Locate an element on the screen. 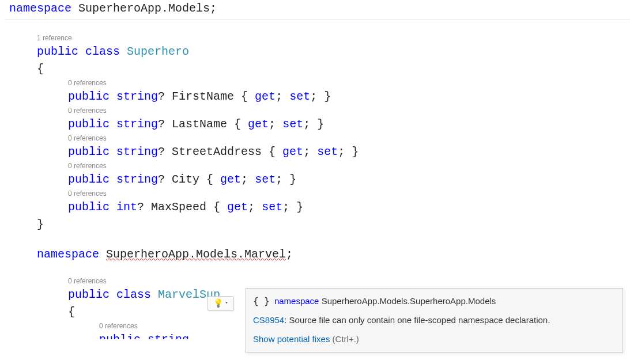  code-line: public string? LastName { get; set; } is located at coordinates (317, 124).